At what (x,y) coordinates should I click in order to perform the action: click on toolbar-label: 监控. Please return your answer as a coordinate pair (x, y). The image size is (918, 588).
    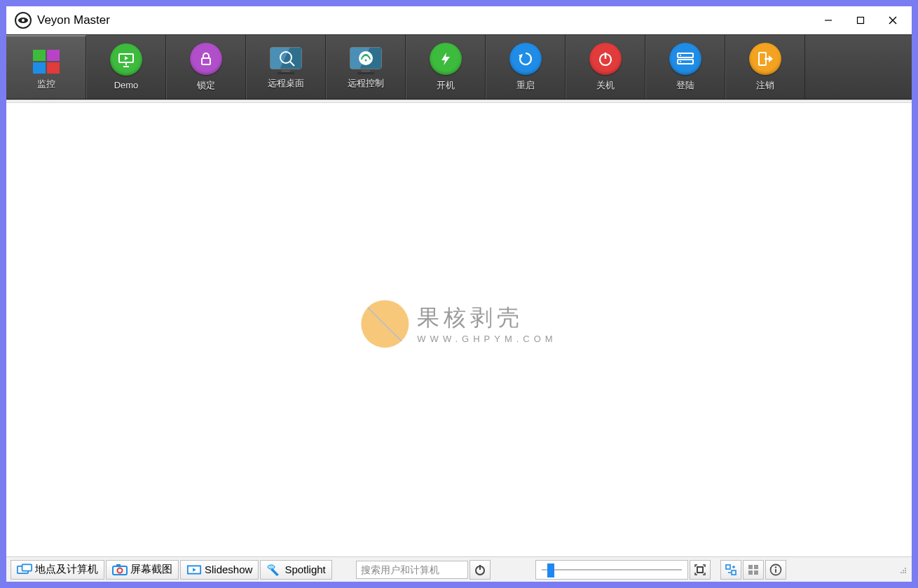
    Looking at the image, I should click on (46, 84).